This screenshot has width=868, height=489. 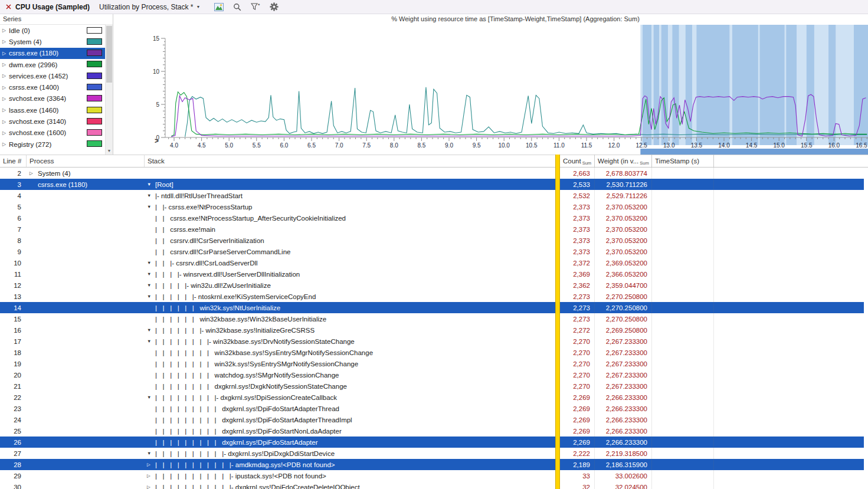 What do you see at coordinates (434, 398) in the screenshot?
I see `table-row: 22▼| | | | | | | | |- dxgkrnl.sys!DpiSes…` at bounding box center [434, 398].